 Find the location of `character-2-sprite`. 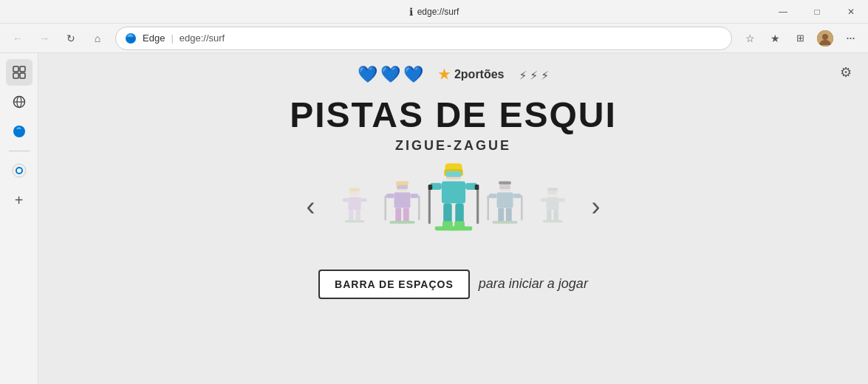

character-2-sprite is located at coordinates (402, 210).